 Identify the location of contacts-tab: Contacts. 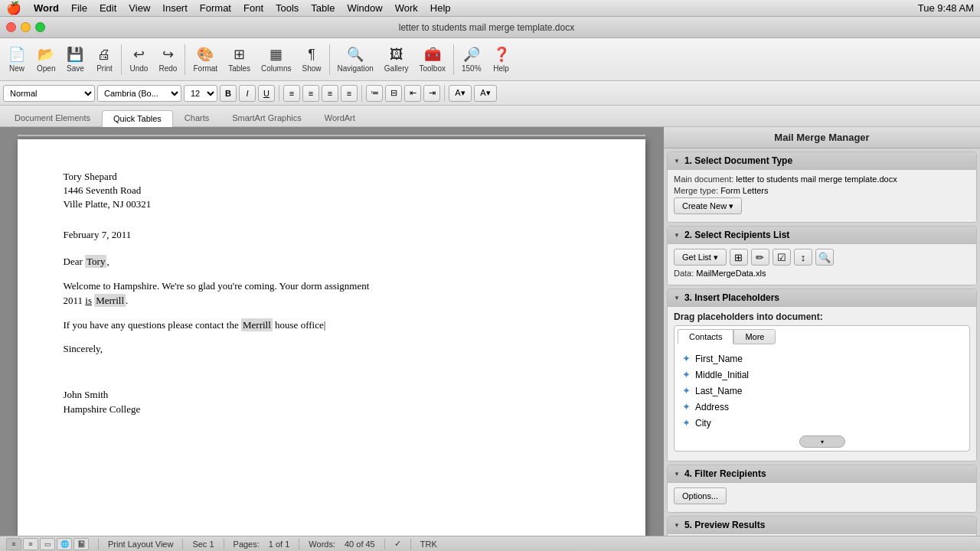
(706, 337).